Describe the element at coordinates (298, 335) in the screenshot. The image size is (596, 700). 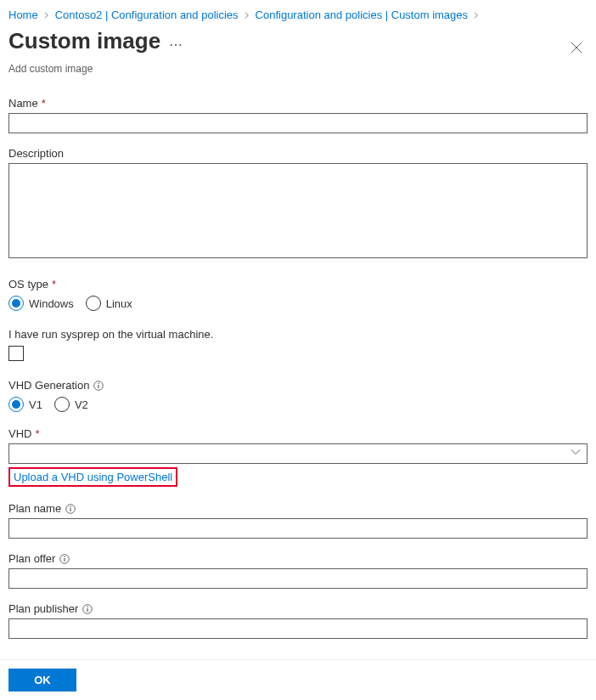
I see `sysprep-label: I have run sysprep on the virtual machin…` at that location.